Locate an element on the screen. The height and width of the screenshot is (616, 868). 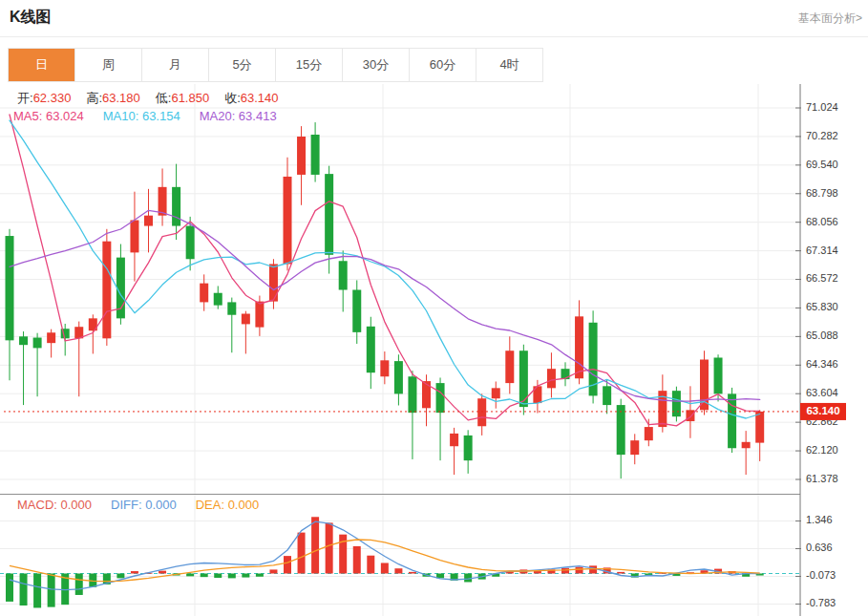
svg-text: -0.783 is located at coordinates (821, 603).